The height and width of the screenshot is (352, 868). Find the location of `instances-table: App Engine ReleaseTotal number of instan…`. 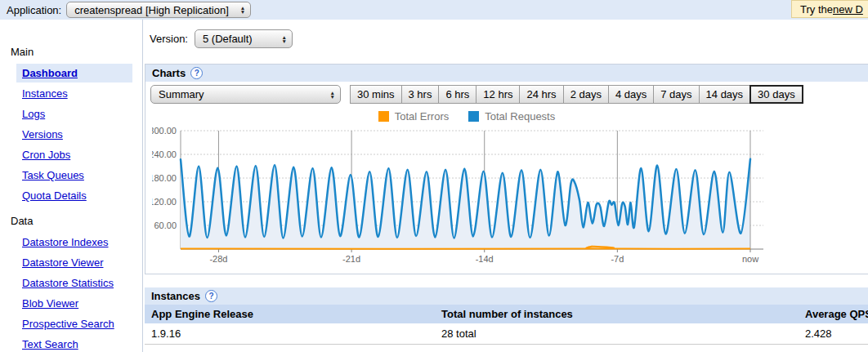

instances-table: App Engine ReleaseTotal number of instan… is located at coordinates (507, 325).